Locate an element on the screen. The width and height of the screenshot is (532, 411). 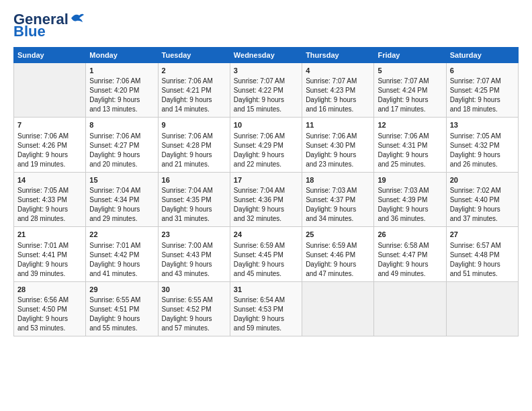
day-number: 11 is located at coordinates (338, 125).